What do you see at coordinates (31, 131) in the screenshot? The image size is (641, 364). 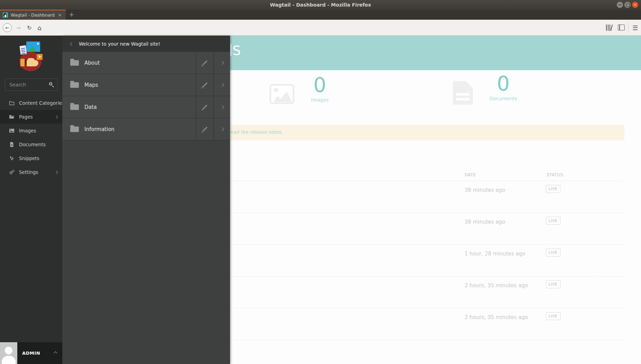 I see `sidebar-item-images: Images` at bounding box center [31, 131].